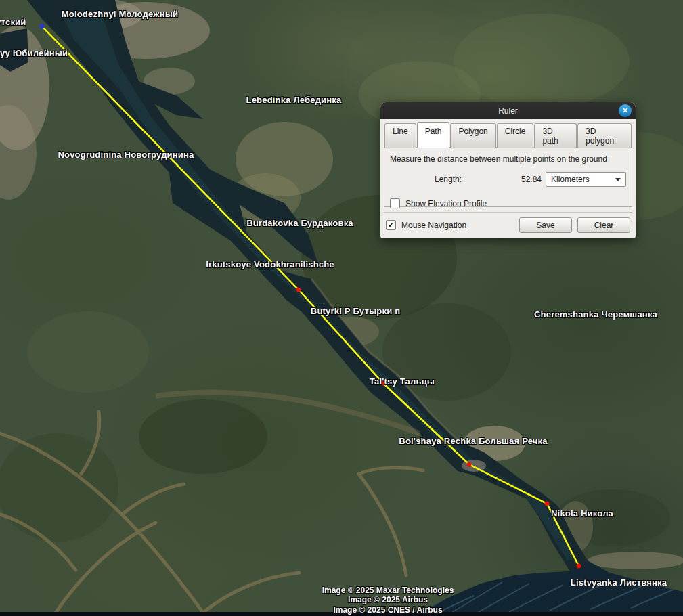 The image size is (683, 616). I want to click on elevation-checkbox, so click(395, 203).